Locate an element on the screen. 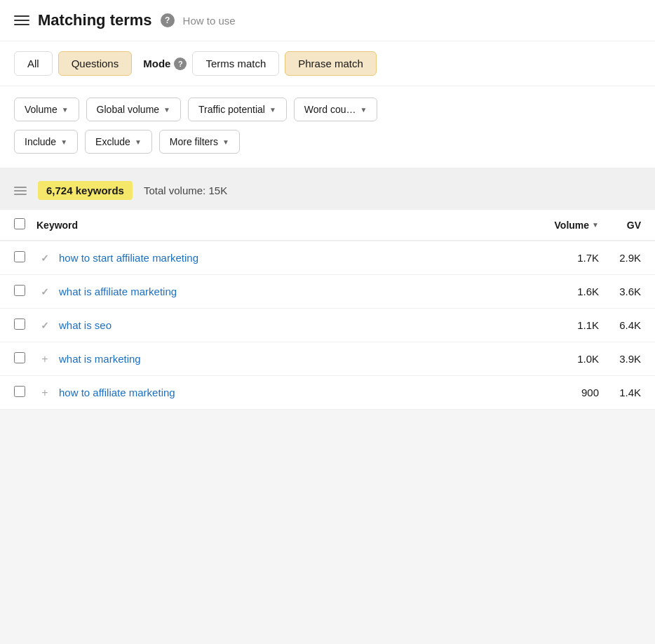 Image resolution: width=655 pixels, height=644 pixels. status-plus-icon-5: + is located at coordinates (45, 393).